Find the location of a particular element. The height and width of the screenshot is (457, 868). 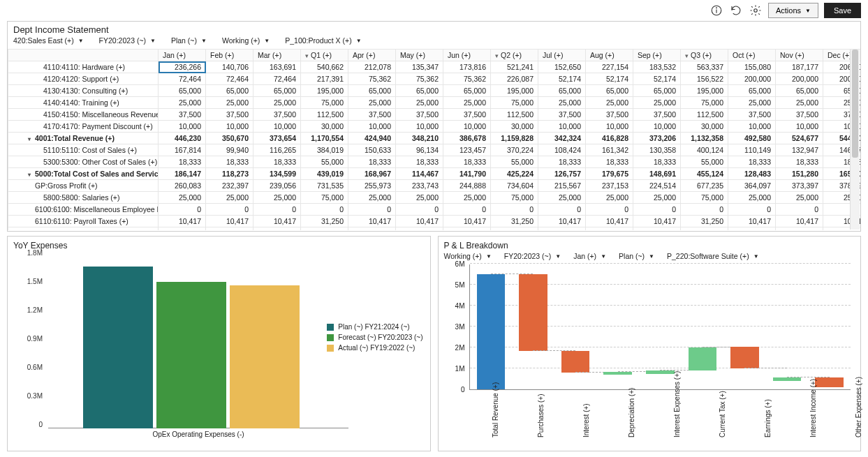

grid-cell: 416,828 is located at coordinates (610, 138).